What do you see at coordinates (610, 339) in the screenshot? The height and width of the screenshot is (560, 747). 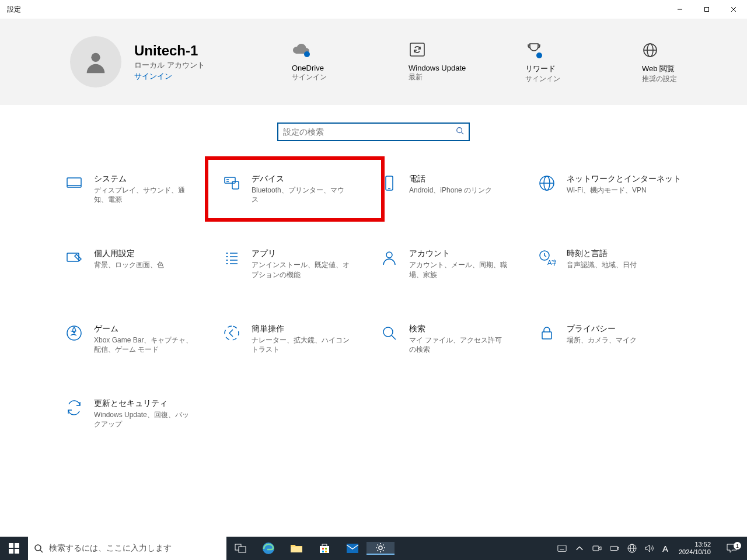 I see `category-privacy: プライバシー場所、カメラ、マイク` at bounding box center [610, 339].